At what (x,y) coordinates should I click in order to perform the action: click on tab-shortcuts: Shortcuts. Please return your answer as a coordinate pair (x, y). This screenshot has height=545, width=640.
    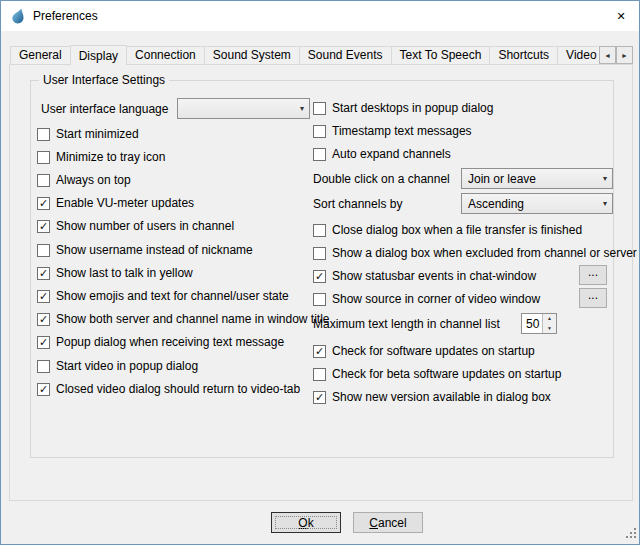
    Looking at the image, I should click on (524, 56).